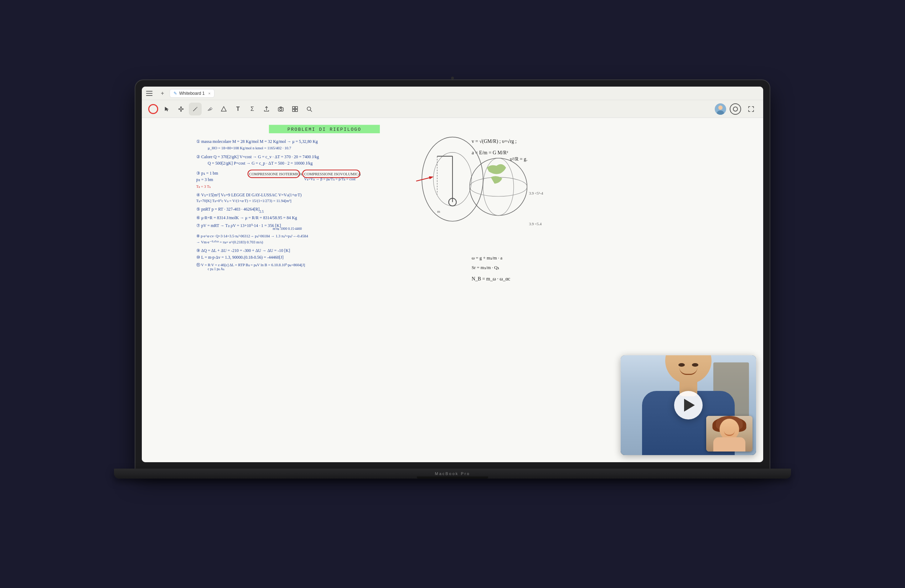 The height and width of the screenshot is (588, 905). I want to click on eraser-icon, so click(210, 109).